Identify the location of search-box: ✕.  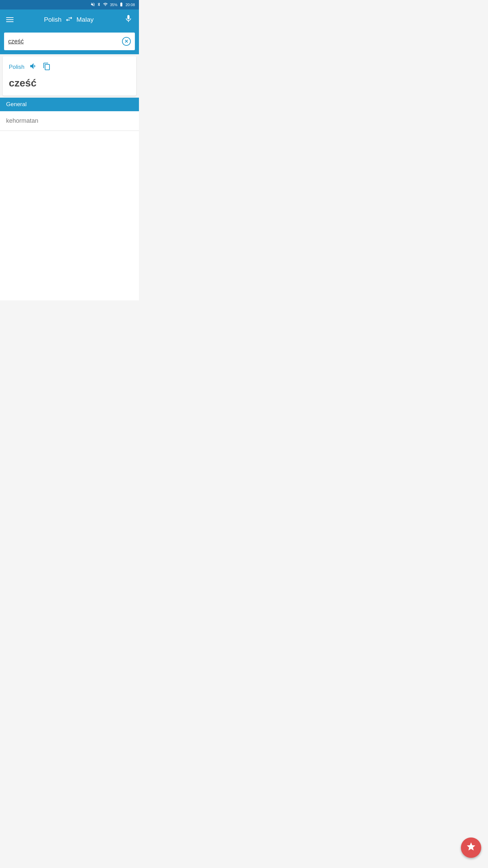
(69, 41).